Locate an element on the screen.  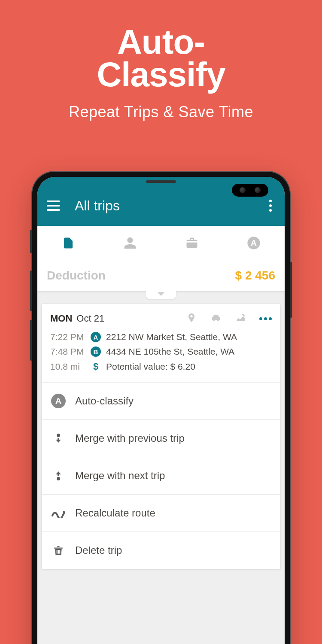
delete-trip-button: Delete trip is located at coordinates (161, 550).